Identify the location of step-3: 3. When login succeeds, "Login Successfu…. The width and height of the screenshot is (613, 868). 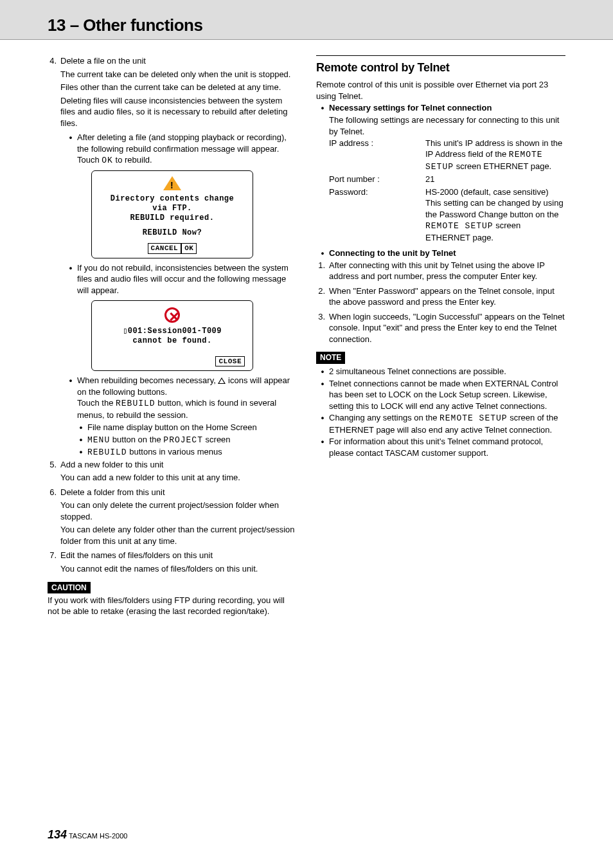
(441, 329).